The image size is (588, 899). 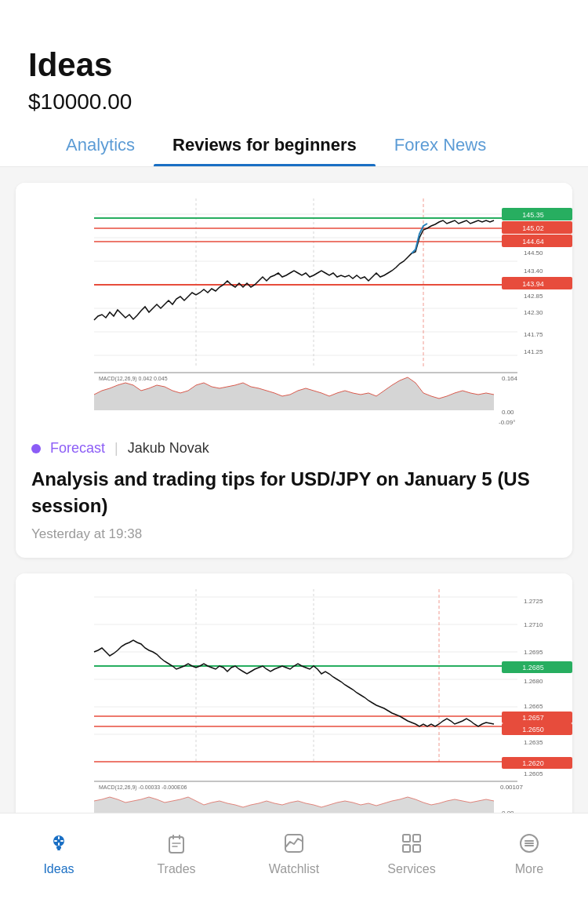 I want to click on svg-text: 142.85, so click(x=533, y=297).